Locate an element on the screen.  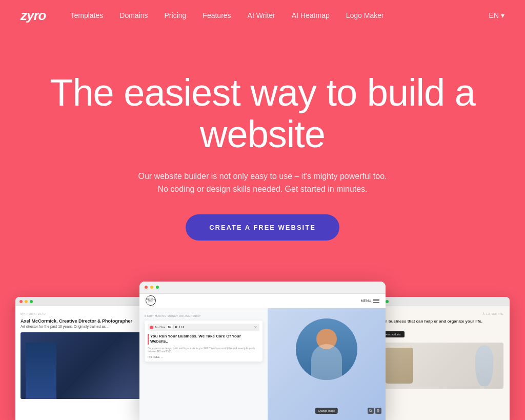
mockup-right: À LA MAIRIE ...run business that can hel… is located at coordinates (440, 358).